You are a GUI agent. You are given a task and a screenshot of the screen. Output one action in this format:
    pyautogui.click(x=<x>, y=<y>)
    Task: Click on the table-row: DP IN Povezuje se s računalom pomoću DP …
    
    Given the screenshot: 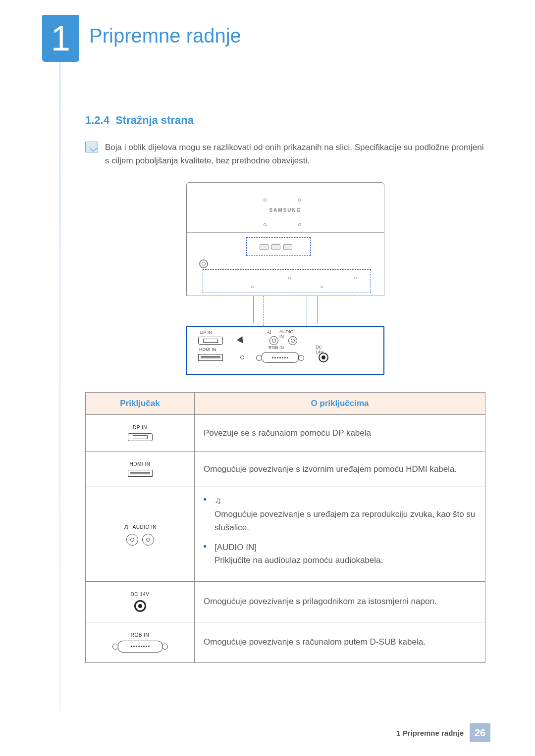 What is the action you would take?
    pyautogui.click(x=285, y=433)
    